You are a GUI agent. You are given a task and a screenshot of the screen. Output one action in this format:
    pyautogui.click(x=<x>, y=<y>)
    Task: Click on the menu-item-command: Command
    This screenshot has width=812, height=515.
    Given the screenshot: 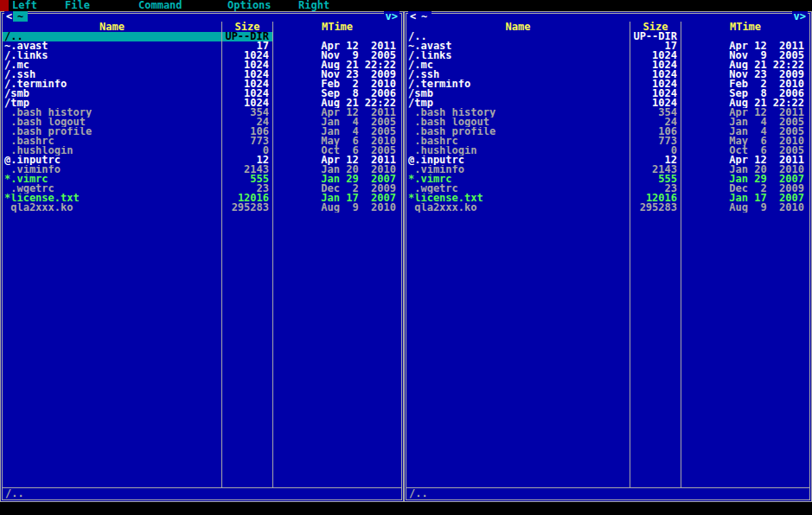 What is the action you would take?
    pyautogui.click(x=161, y=5)
    